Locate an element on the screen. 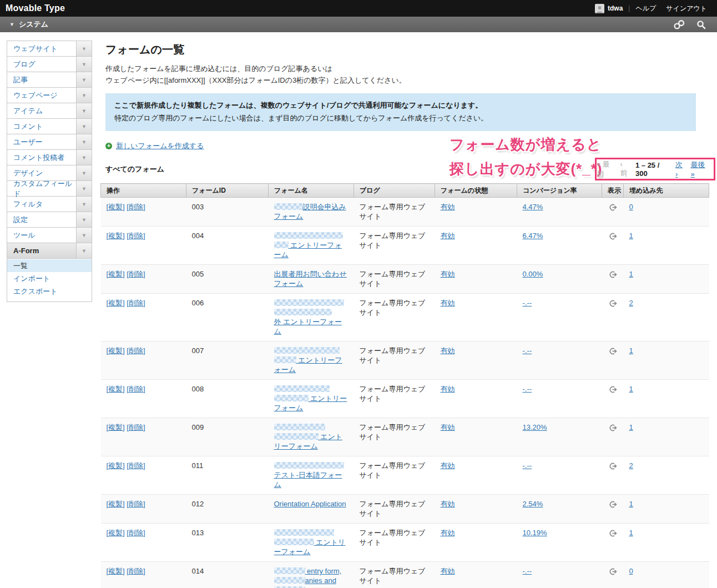 Image resolution: width=717 pixels, height=588 pixels. form-name-link: Orientation Application is located at coordinates (310, 504).